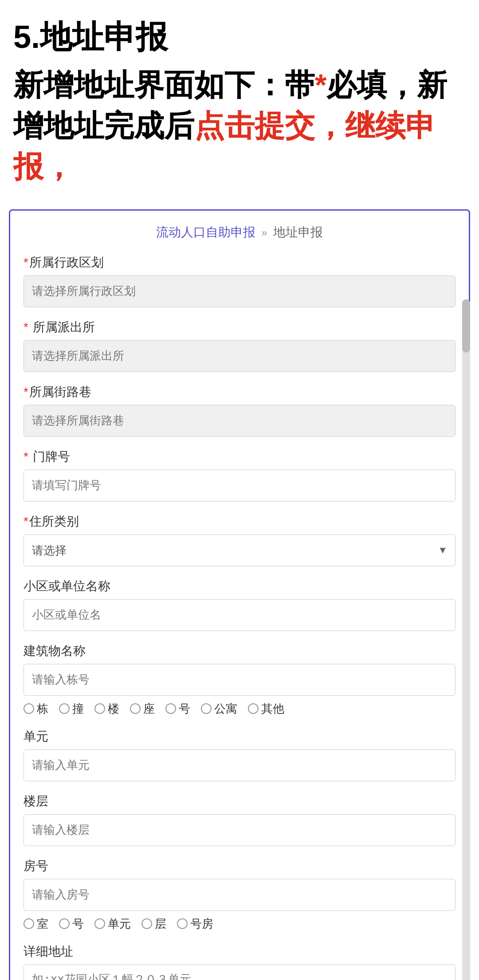 The image size is (479, 980). I want to click on radio-circle-danyuan, so click(100, 924).